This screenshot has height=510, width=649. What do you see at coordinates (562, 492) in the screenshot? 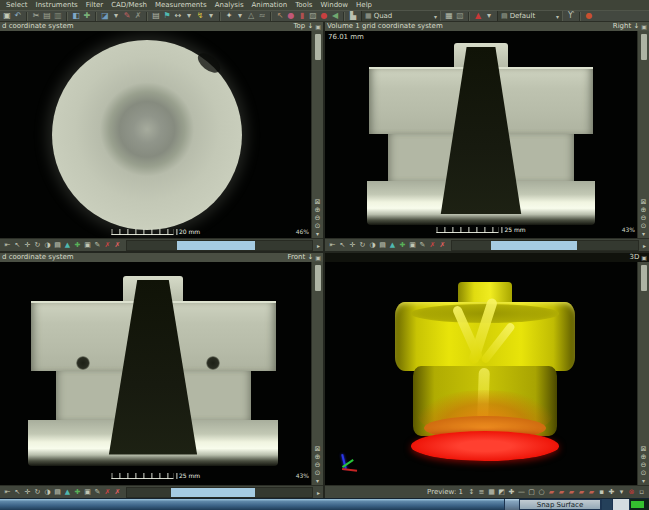
I see `clip-preset-2-icon: ▰` at bounding box center [562, 492].